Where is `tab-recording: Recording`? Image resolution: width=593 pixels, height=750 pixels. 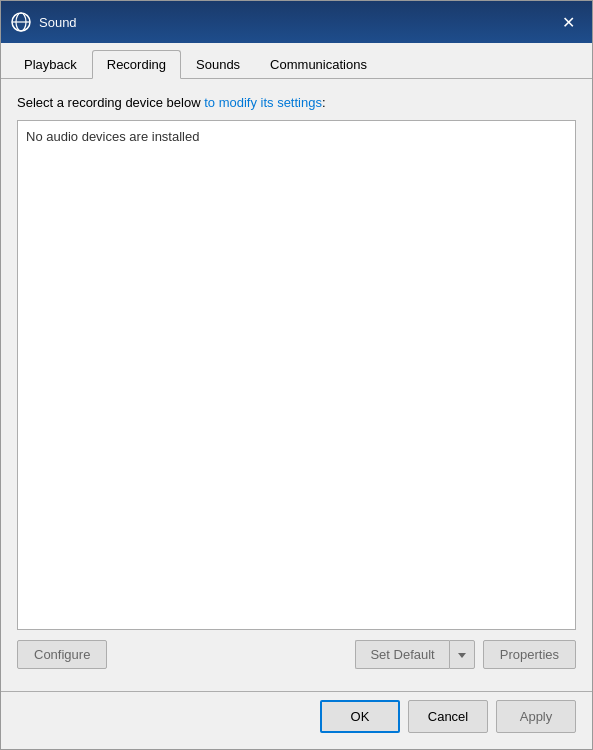
tab-recording: Recording is located at coordinates (136, 64).